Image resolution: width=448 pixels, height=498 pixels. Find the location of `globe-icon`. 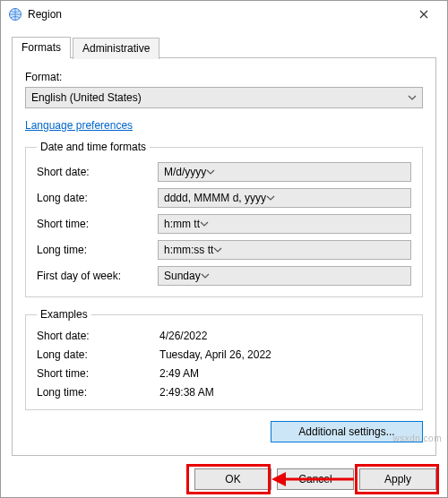

globe-icon is located at coordinates (15, 14).